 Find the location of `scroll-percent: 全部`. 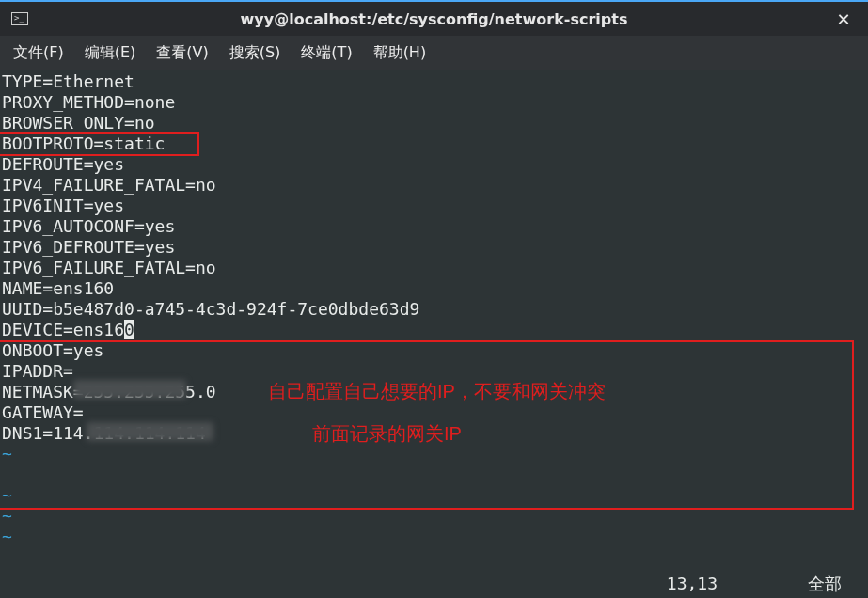

scroll-percent: 全部 is located at coordinates (825, 584).